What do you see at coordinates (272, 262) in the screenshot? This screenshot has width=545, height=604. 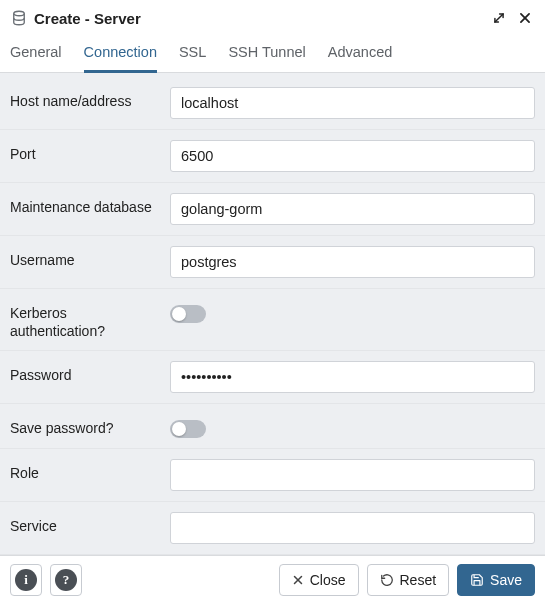 I see `row-username: Username` at bounding box center [272, 262].